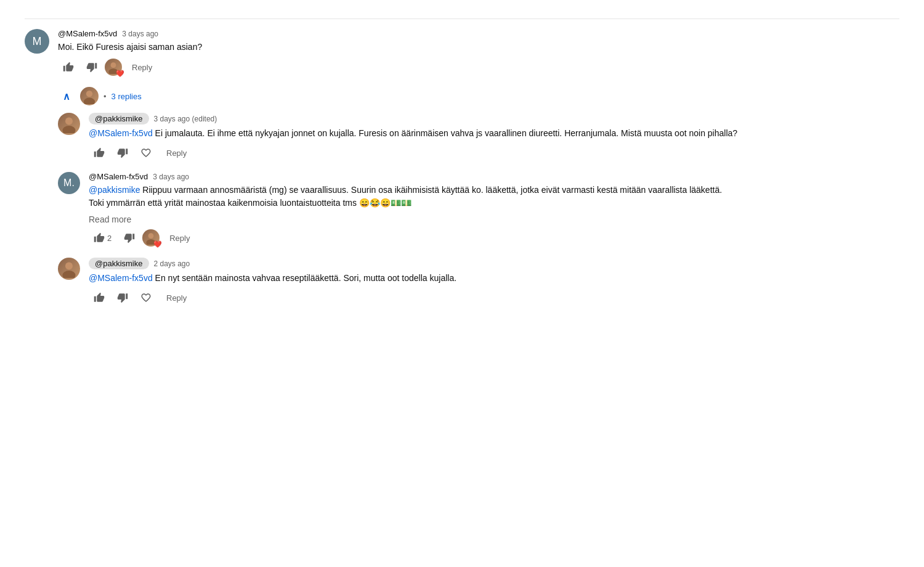  What do you see at coordinates (494, 197) in the screenshot?
I see `comment-text: @pakkismike Riippuu varmaan annosmäärist…` at bounding box center [494, 197].